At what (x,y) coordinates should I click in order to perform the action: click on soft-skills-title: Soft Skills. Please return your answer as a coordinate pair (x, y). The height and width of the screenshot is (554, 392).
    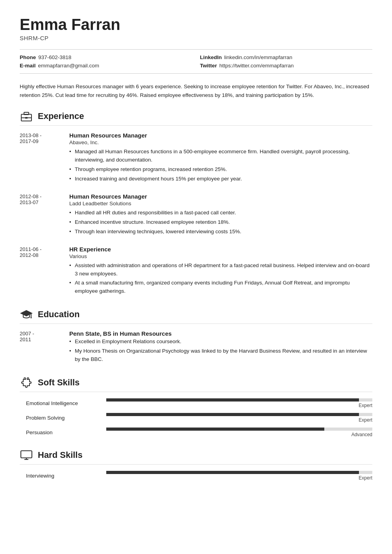
    Looking at the image, I should click on (59, 383).